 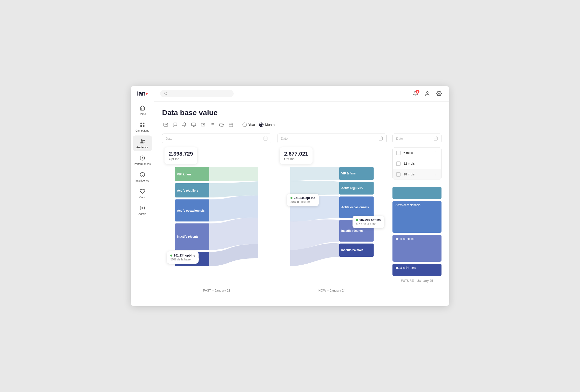 What do you see at coordinates (184, 125) in the screenshot?
I see `push-filter-icon` at bounding box center [184, 125].